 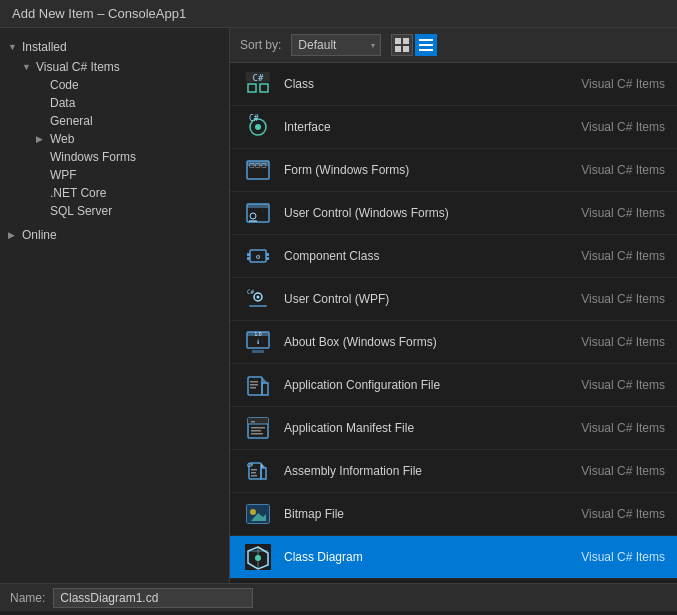 I want to click on list-view-button, so click(x=426, y=45).